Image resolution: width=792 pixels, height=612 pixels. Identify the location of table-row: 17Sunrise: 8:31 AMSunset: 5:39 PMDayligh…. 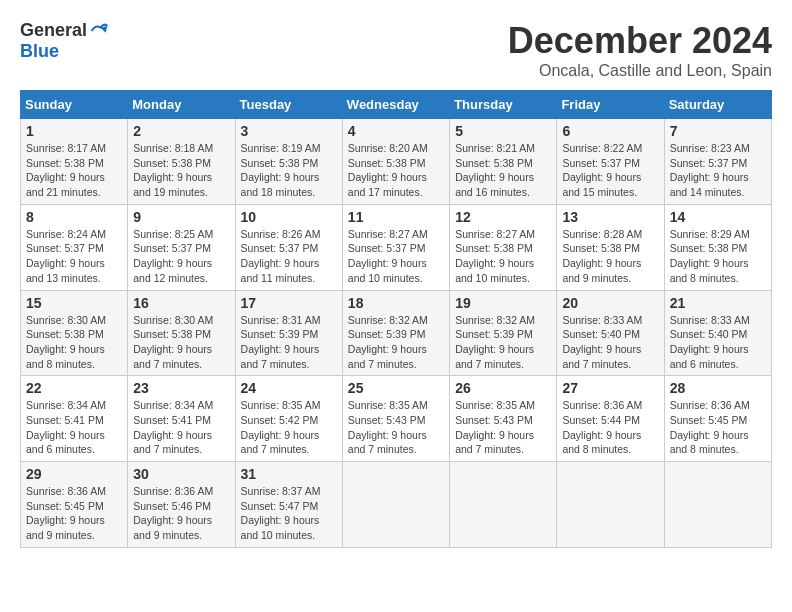
(288, 333).